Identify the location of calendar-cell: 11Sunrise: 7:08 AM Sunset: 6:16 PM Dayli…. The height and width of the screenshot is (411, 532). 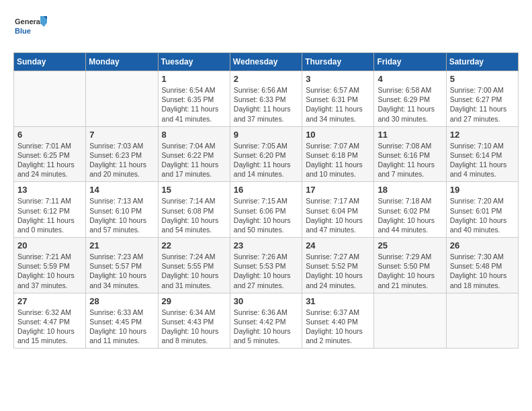
(410, 154).